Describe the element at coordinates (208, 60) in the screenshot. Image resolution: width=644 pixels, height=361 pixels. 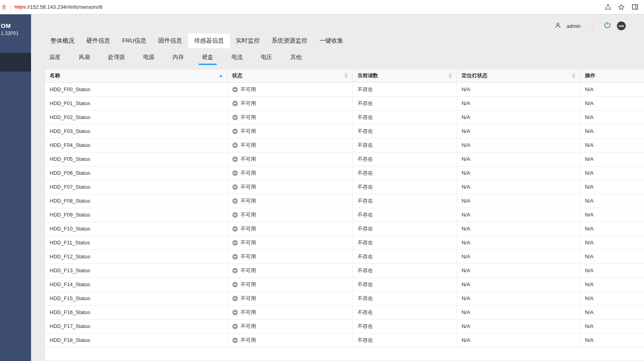
I see `subtab-harddisk: 硬盘` at that location.